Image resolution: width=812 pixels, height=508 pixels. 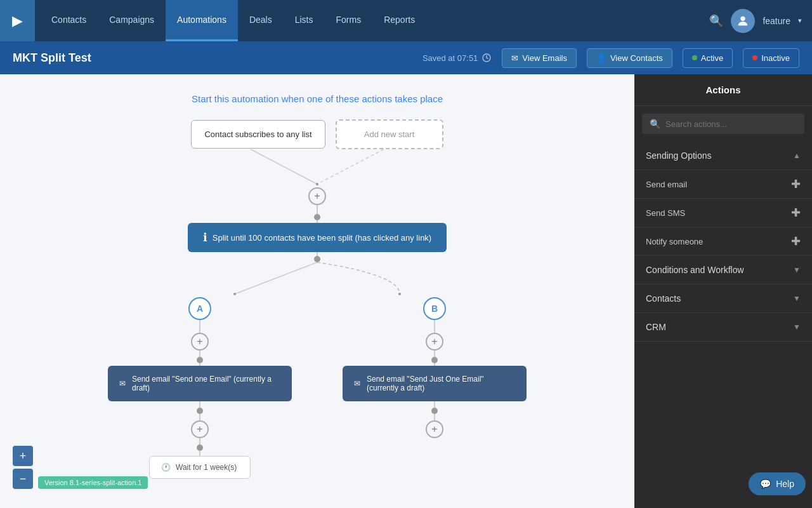 I want to click on v-line-b5, so click(x=435, y=417).